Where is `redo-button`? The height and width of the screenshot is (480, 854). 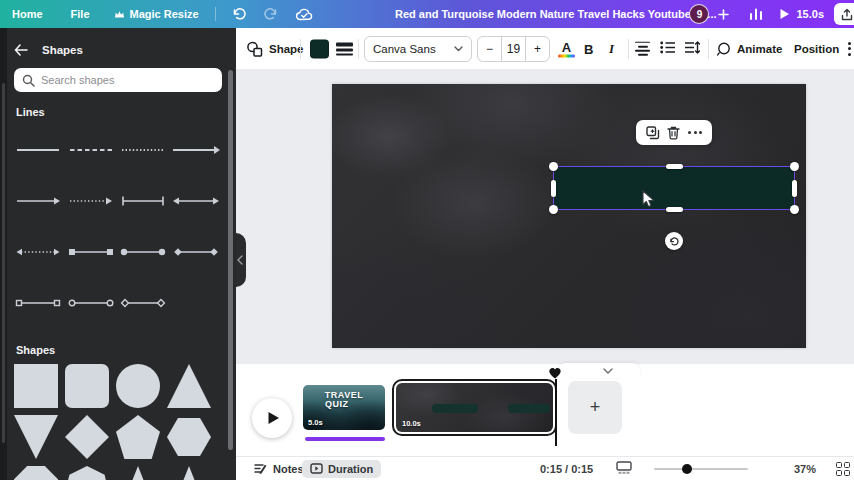
redo-button is located at coordinates (270, 14).